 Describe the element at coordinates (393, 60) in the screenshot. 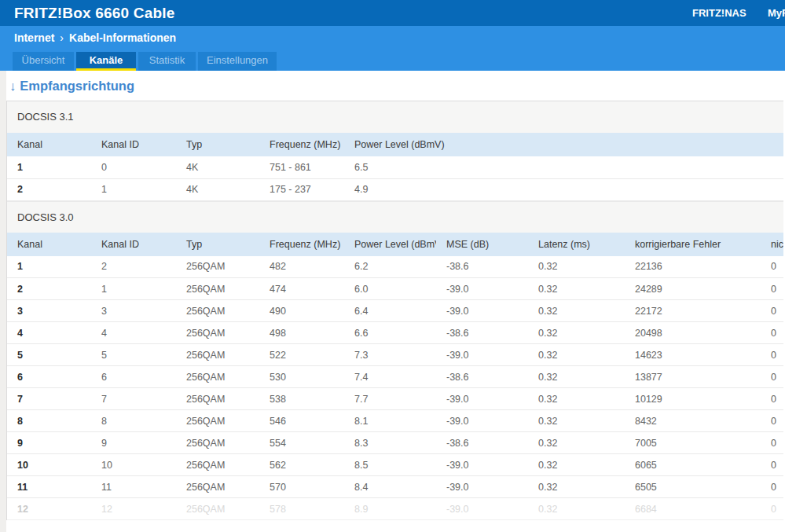

I see `tab-bar: Übersicht Kanäle Statistik Einstellungen` at that location.